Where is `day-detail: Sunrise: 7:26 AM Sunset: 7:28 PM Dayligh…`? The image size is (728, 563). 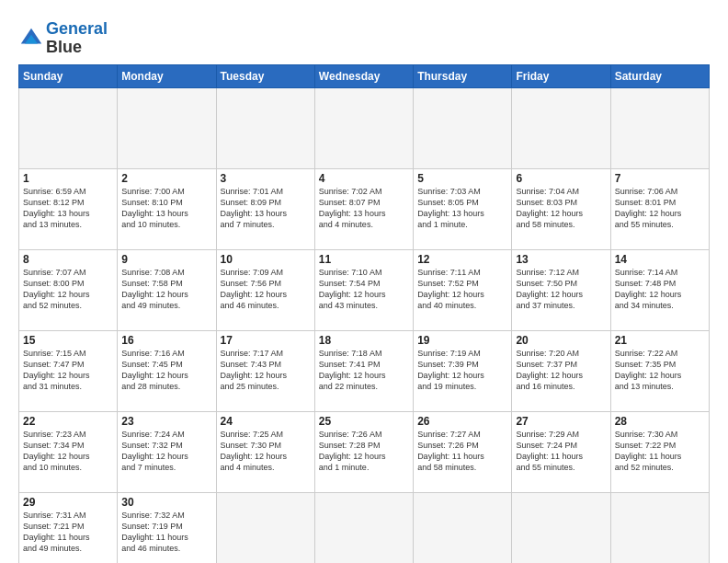 day-detail: Sunrise: 7:26 AM Sunset: 7:28 PM Dayligh… is located at coordinates (364, 451).